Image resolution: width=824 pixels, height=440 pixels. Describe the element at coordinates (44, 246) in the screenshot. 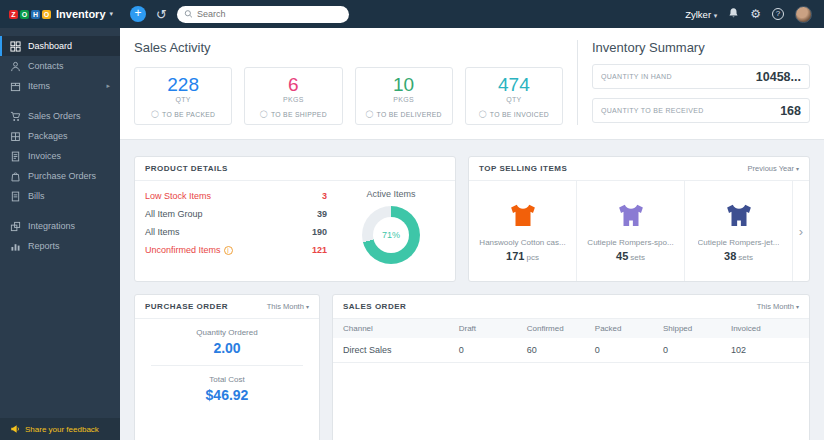

I see `sidebar-item-label: Reports` at that location.